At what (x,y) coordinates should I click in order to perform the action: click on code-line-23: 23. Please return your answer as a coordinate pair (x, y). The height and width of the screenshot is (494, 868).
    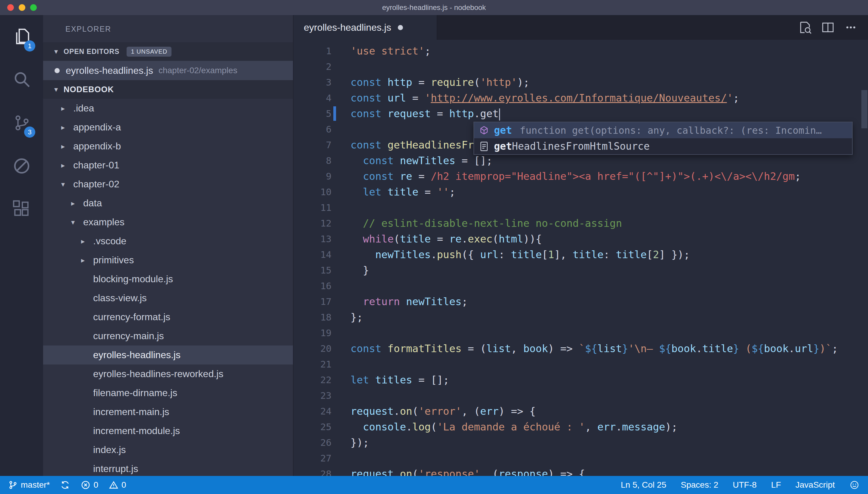
    Looking at the image, I should click on (581, 396).